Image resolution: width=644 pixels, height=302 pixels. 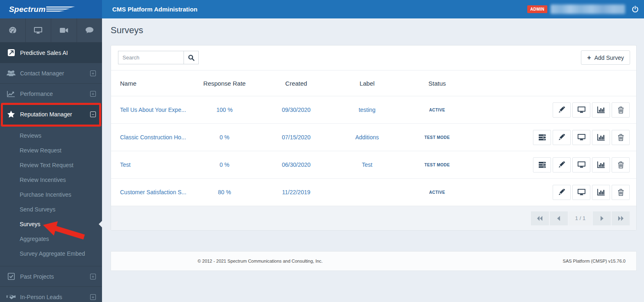 What do you see at coordinates (51, 195) in the screenshot?
I see `submenu-item-purchase-incentives: Purchase Incentives` at bounding box center [51, 195].